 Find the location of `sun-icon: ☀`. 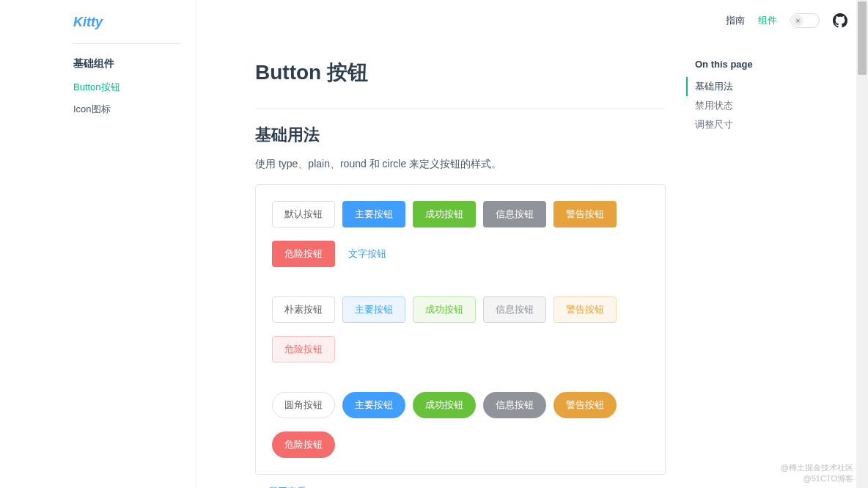

sun-icon: ☀ is located at coordinates (798, 21).